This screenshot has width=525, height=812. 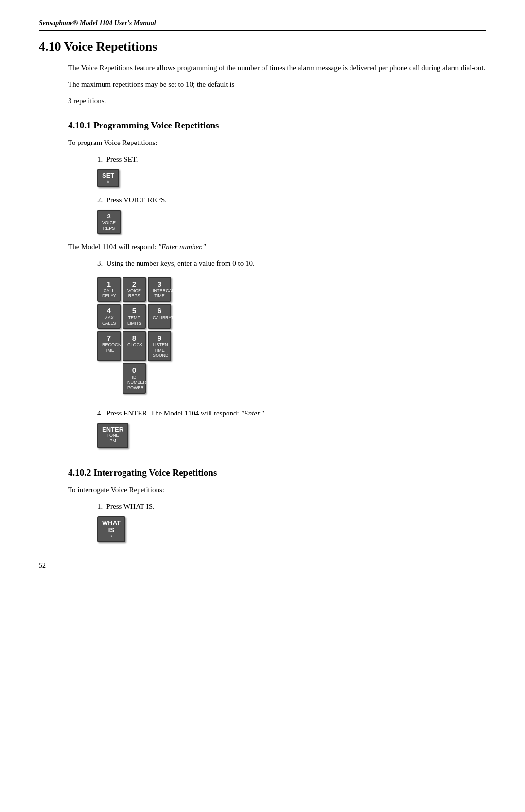 I want to click on section-intro1: The Voice Repetitions feature allows pro…, so click(x=277, y=68).